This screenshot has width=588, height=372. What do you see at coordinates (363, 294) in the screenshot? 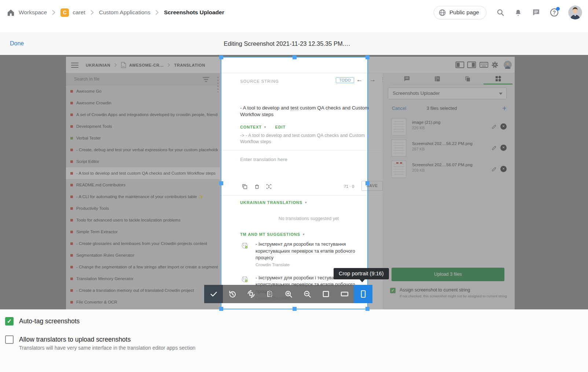
I see `crop-portrait-icon` at bounding box center [363, 294].